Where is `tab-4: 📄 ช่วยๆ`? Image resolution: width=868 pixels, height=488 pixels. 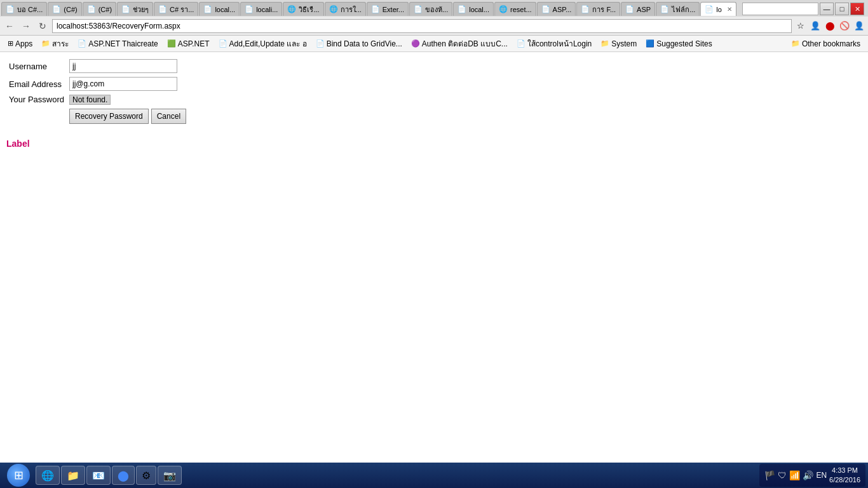 tab-4: 📄 ช่วยๆ is located at coordinates (135, 9).